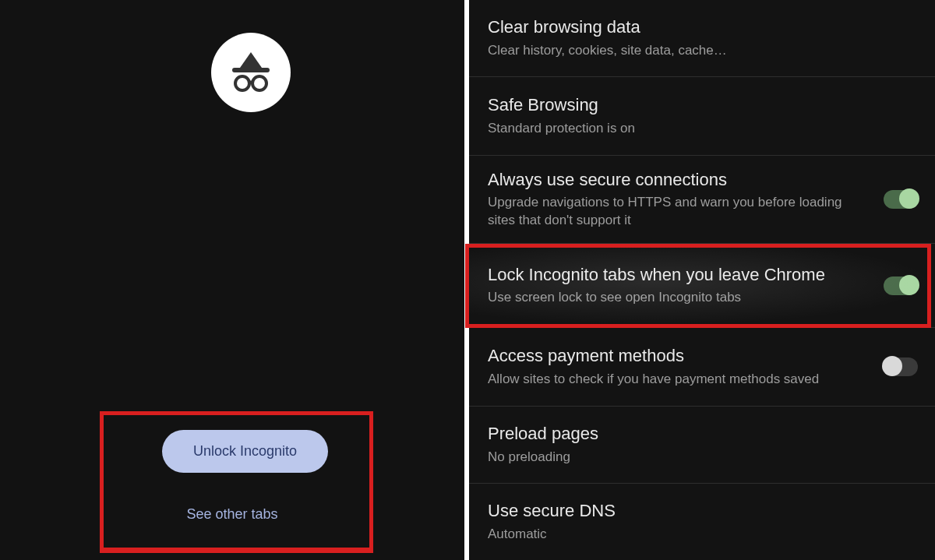 Image resolution: width=935 pixels, height=560 pixels. What do you see at coordinates (245, 452) in the screenshot?
I see `unlock-incognito-label: Unlock Incognito` at bounding box center [245, 452].